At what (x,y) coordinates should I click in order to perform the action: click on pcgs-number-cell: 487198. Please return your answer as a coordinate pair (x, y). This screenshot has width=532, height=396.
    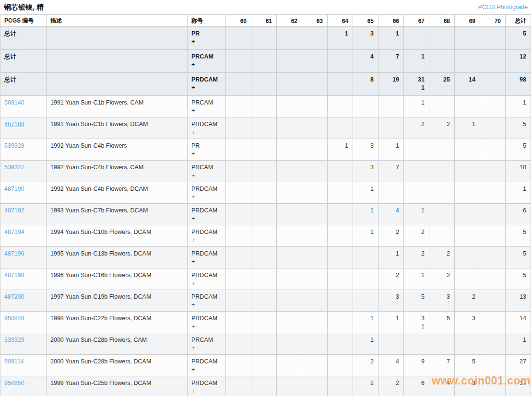
    Looking at the image, I should click on (24, 279).